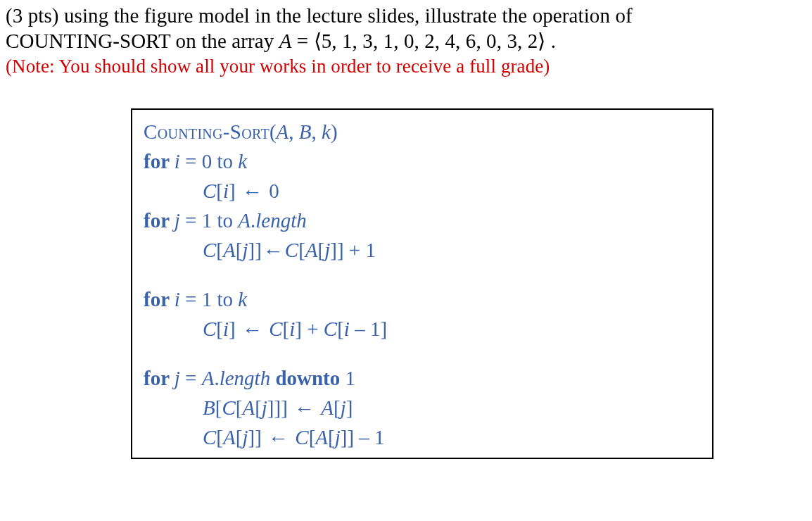 This screenshot has width=812, height=521. Describe the element at coordinates (363, 437) in the screenshot. I see `close-9b: ]] – 1` at that location.